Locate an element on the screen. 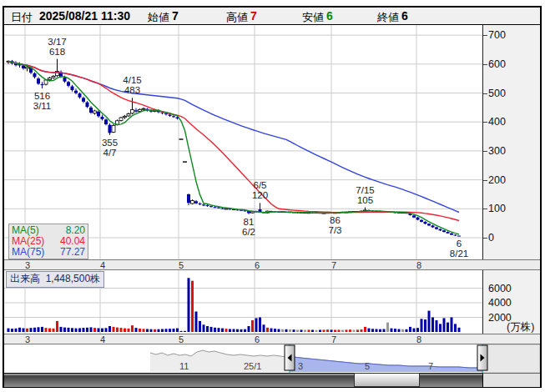 The height and width of the screenshot is (392, 545). nav-left-handle is located at coordinates (290, 358).